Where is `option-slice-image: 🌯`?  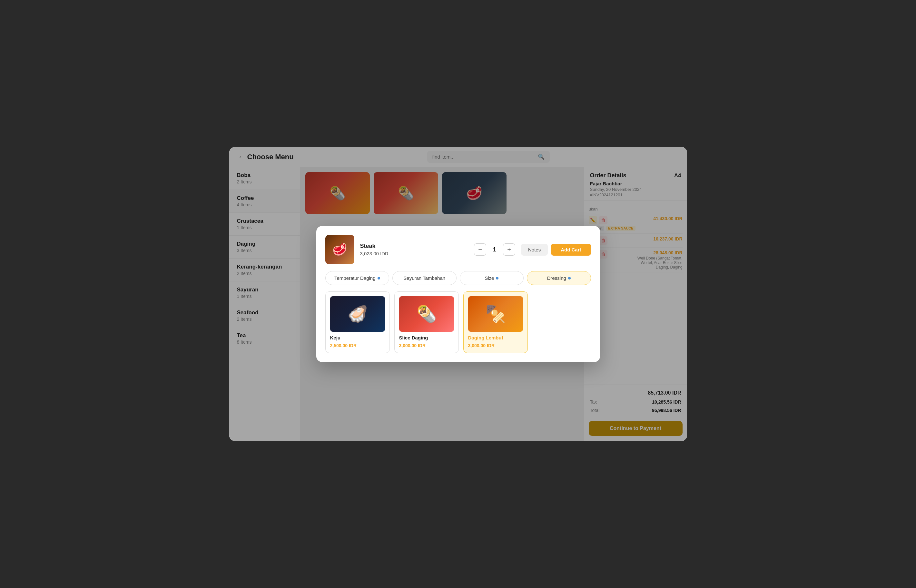 option-slice-image: 🌯 is located at coordinates (426, 314).